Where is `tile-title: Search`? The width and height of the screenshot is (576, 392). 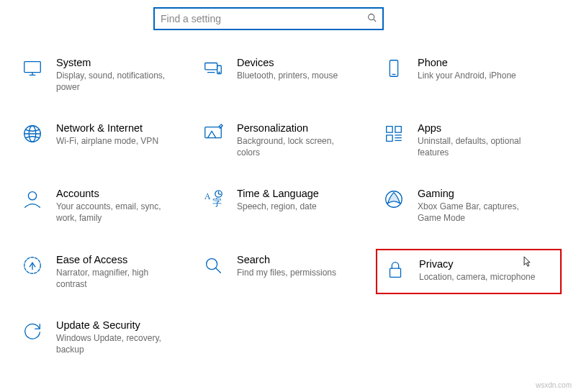 tile-title: Search is located at coordinates (287, 260).